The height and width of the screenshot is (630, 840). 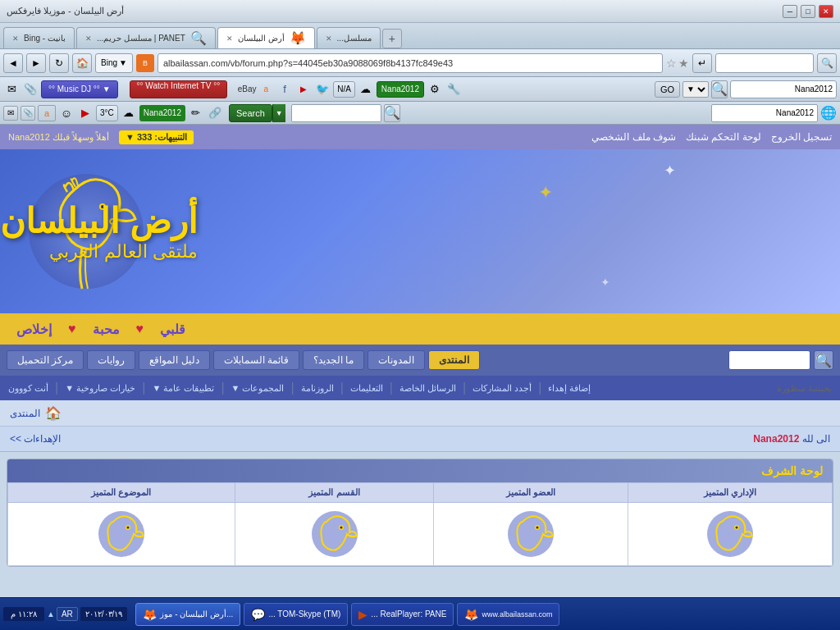 I want to click on nav-members: قائمة السمابلات, so click(x=256, y=360).